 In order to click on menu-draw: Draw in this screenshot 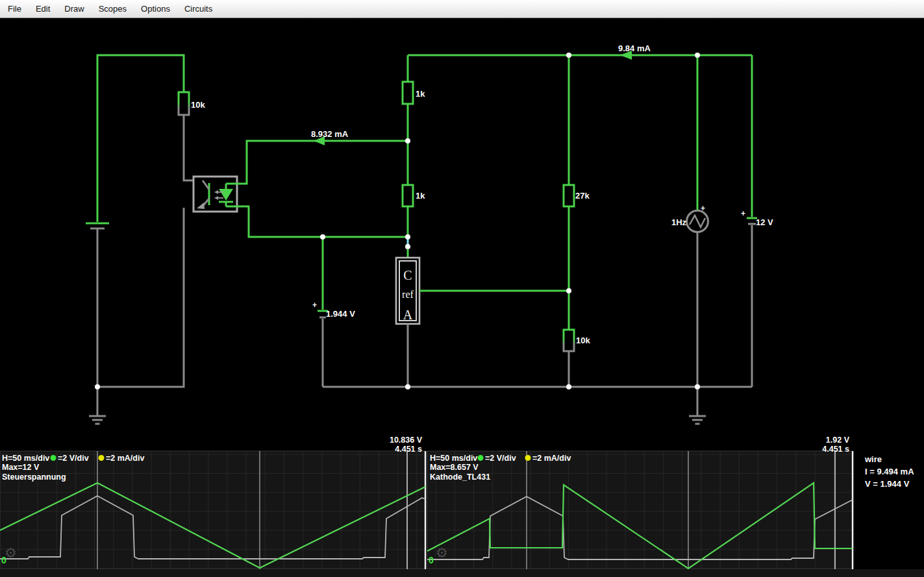, I will do `click(74, 9)`.